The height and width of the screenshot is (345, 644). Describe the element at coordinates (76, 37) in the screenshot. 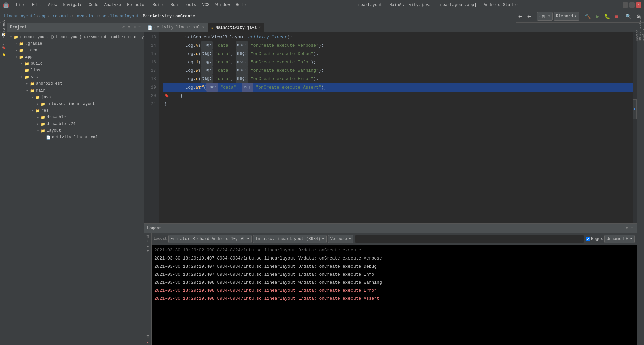

I see `tree-item-root: ▾ 📁 LinearLayout2 [LinearLayout] D:\Andr…` at that location.